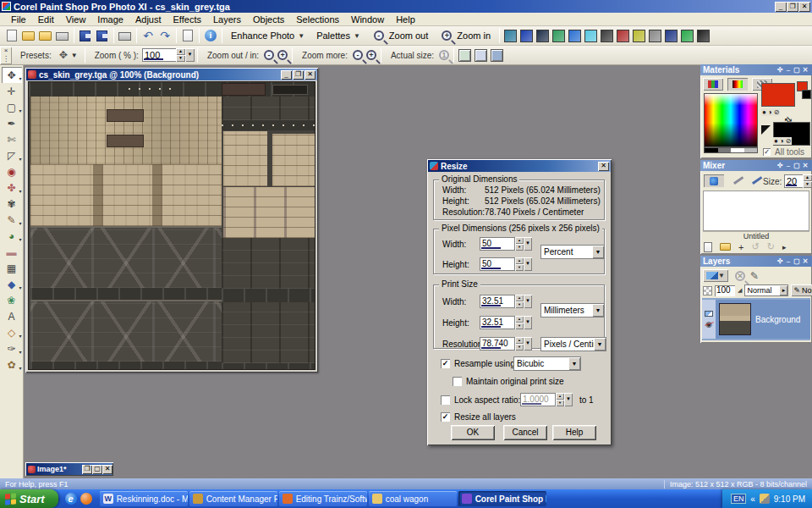  I want to click on warp-brush-tool: ✿▾, so click(12, 364).